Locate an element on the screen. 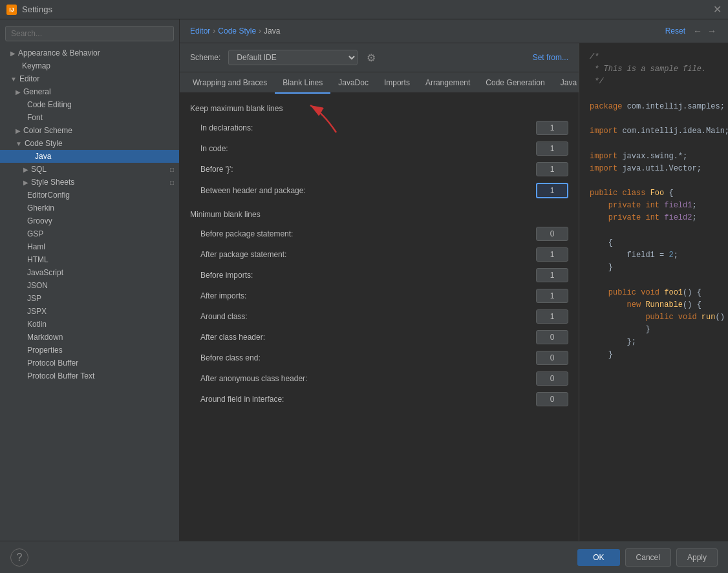 This screenshot has width=728, height=573. tab-code-generation: Code Generation is located at coordinates (515, 83).